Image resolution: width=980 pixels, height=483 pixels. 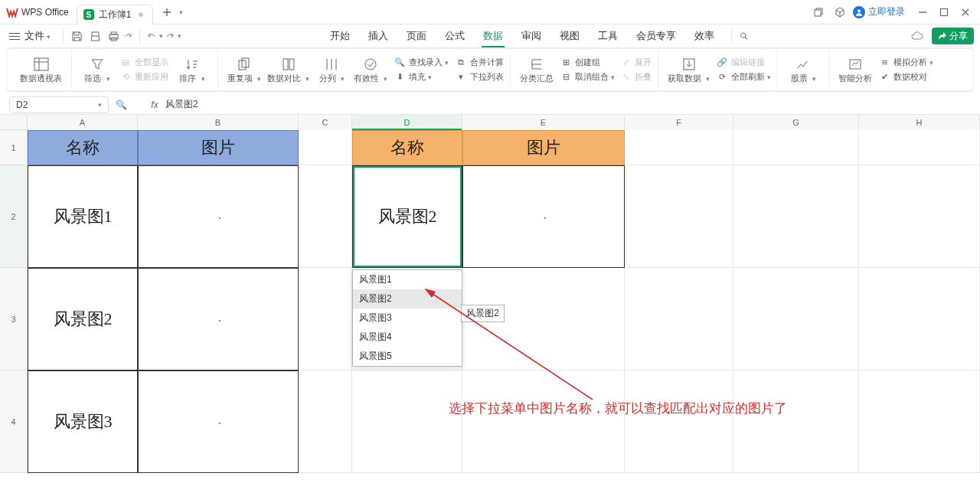 I want to click on wps-logo, so click(x=12, y=12).